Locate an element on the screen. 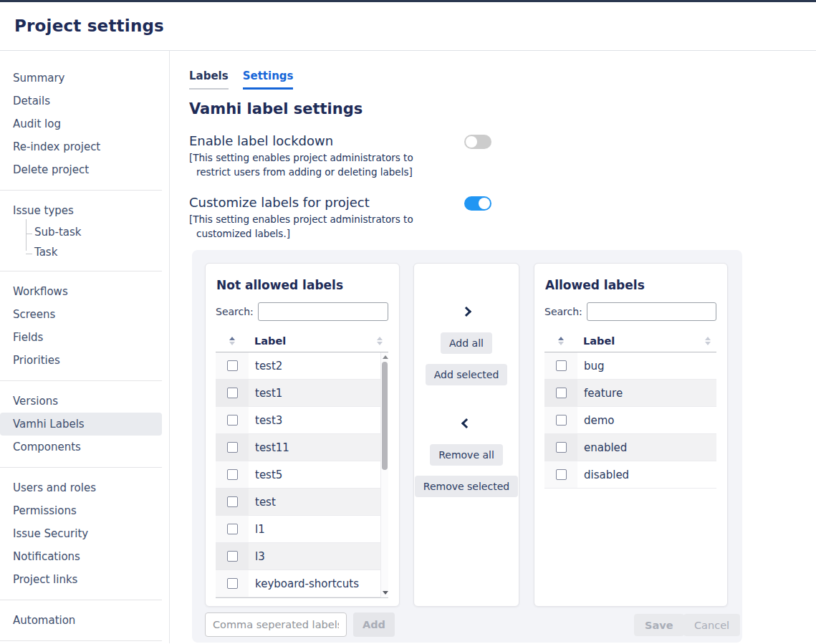 The width and height of the screenshot is (816, 644). table-row: bug is located at coordinates (630, 366).